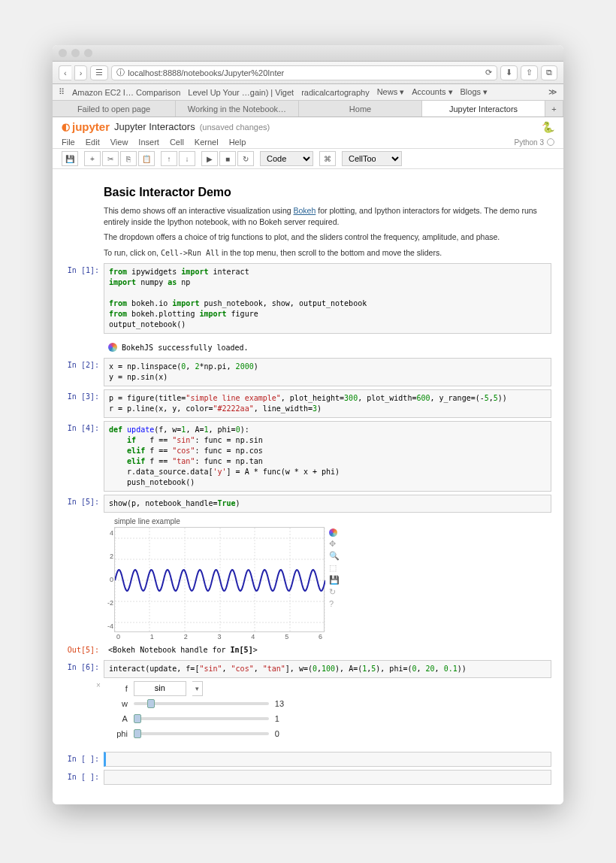  I want to click on widget-f: f sin▾, so click(195, 689).